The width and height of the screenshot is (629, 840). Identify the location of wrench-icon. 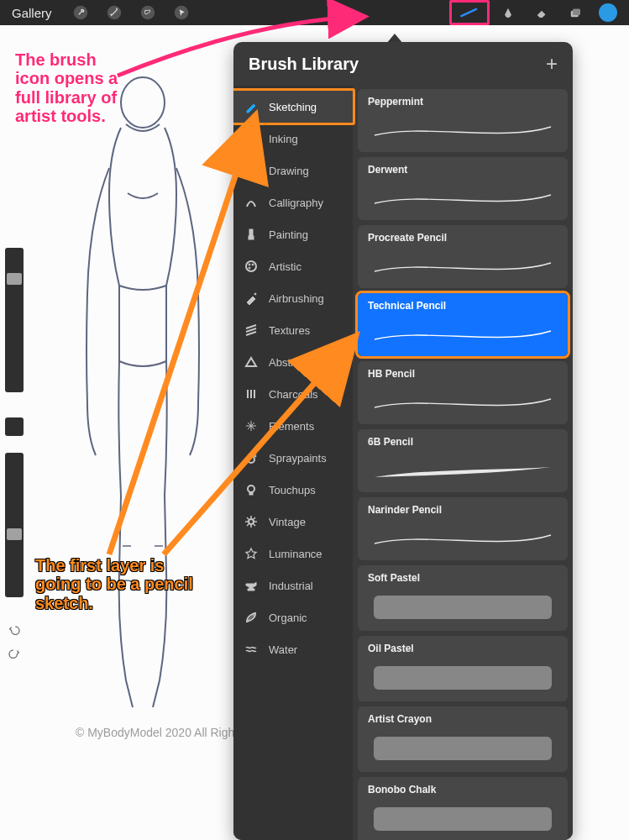
(81, 13).